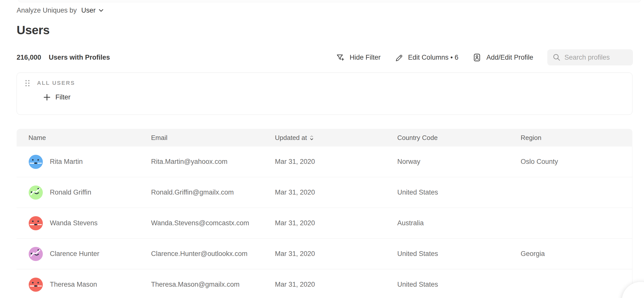 The image size is (644, 298). Describe the element at coordinates (74, 284) in the screenshot. I see `user-name: Theresa Mason` at that location.